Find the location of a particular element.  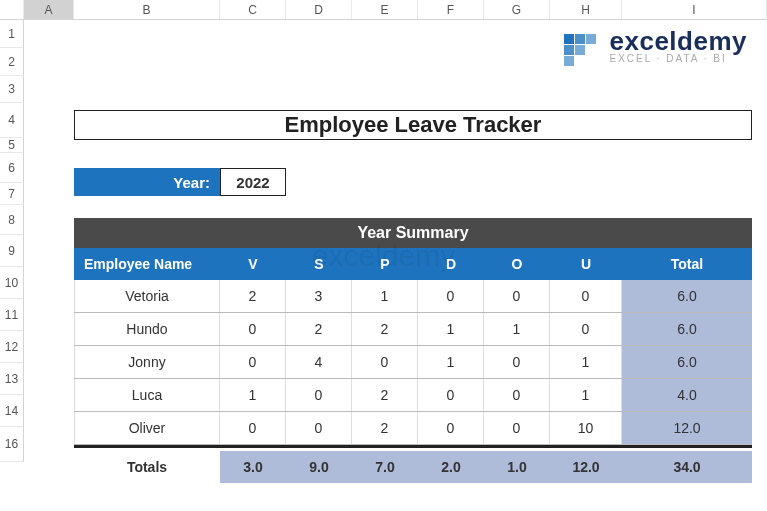

page-title: Employee Leave Tracker is located at coordinates (413, 125).